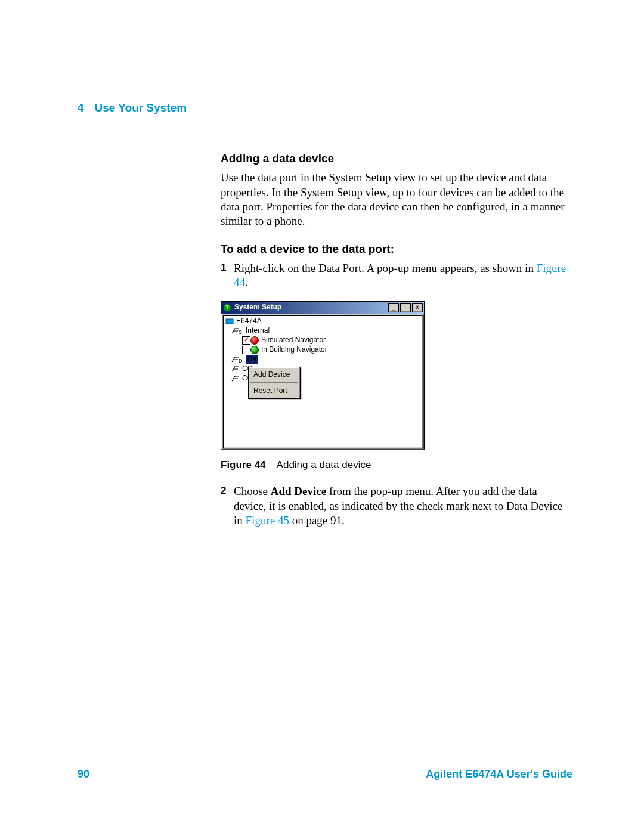 The height and width of the screenshot is (833, 644). What do you see at coordinates (255, 350) in the screenshot?
I see `status-green-icon` at bounding box center [255, 350].